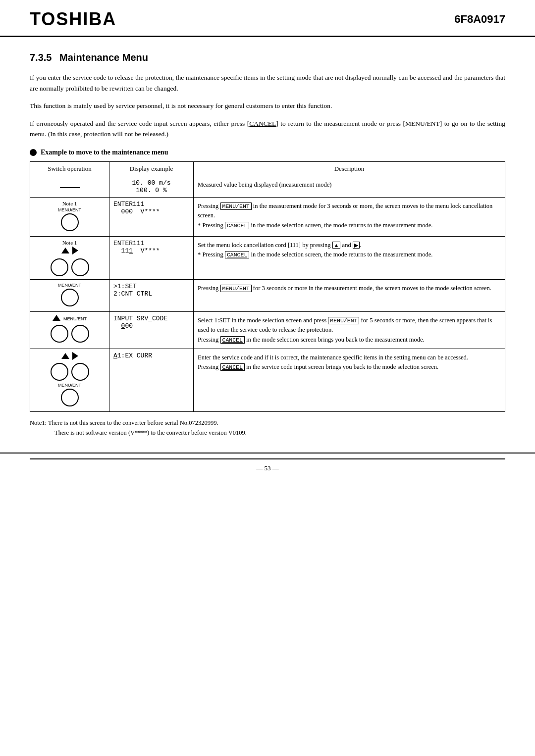 This screenshot has width=535, height=756. Describe the element at coordinates (59, 372) in the screenshot. I see `circle-btn-6a` at that location.